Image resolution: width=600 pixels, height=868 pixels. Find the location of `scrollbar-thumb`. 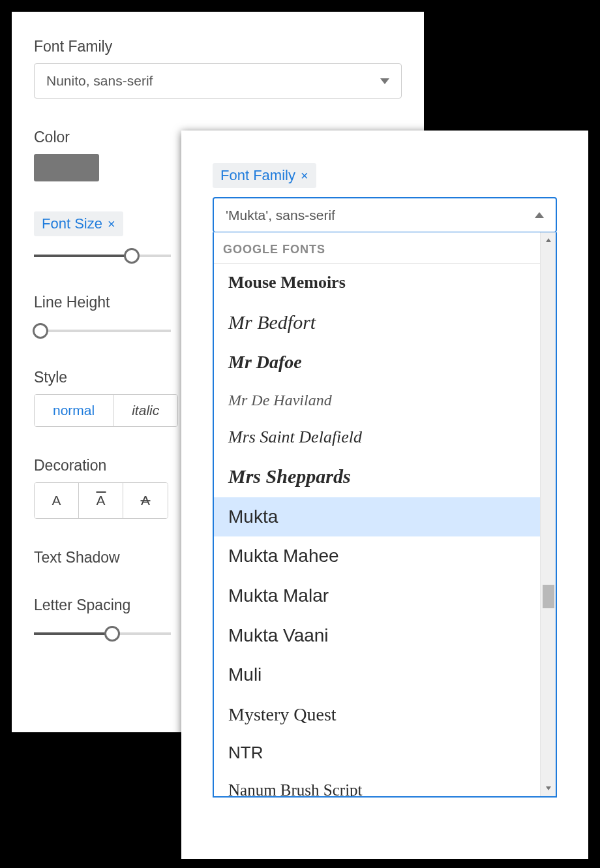

scrollbar-thumb is located at coordinates (548, 597).